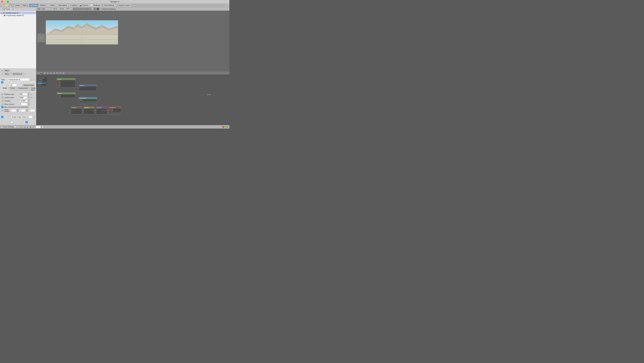 The image size is (644, 363). Describe the element at coordinates (23, 98) in the screenshot. I see `lead-in-scale-input` at that location.